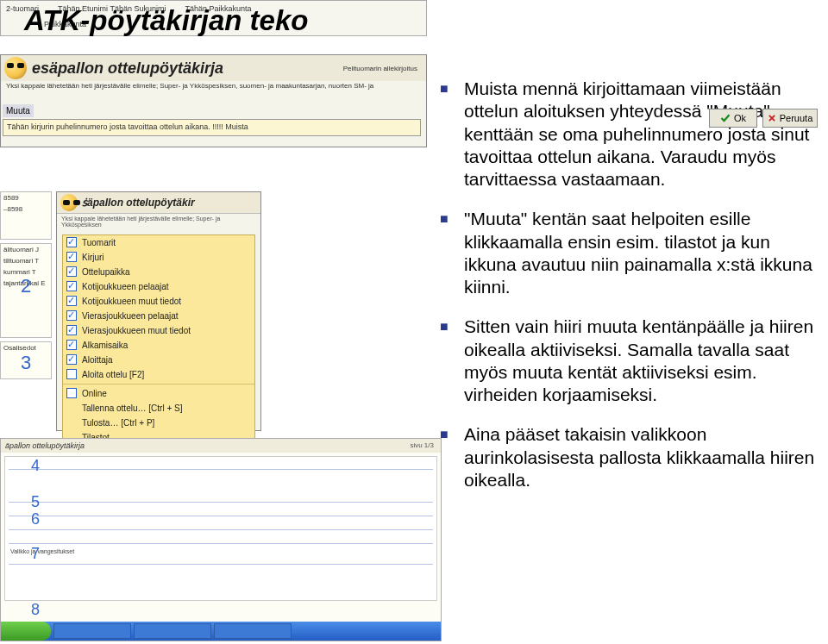  Describe the element at coordinates (132, 409) in the screenshot. I see `menu-label: Tallenna ottelu… [Ctrl + S]` at that location.